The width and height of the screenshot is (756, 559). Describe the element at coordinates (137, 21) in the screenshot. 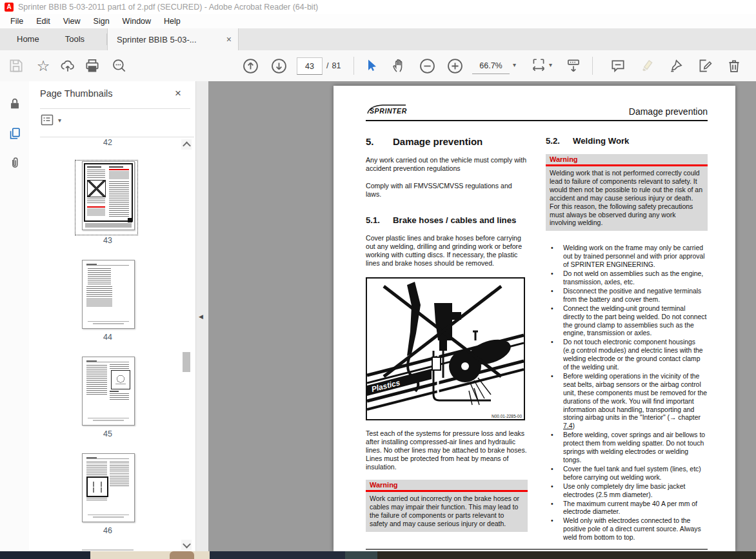

I see `menu-item: Window` at that location.